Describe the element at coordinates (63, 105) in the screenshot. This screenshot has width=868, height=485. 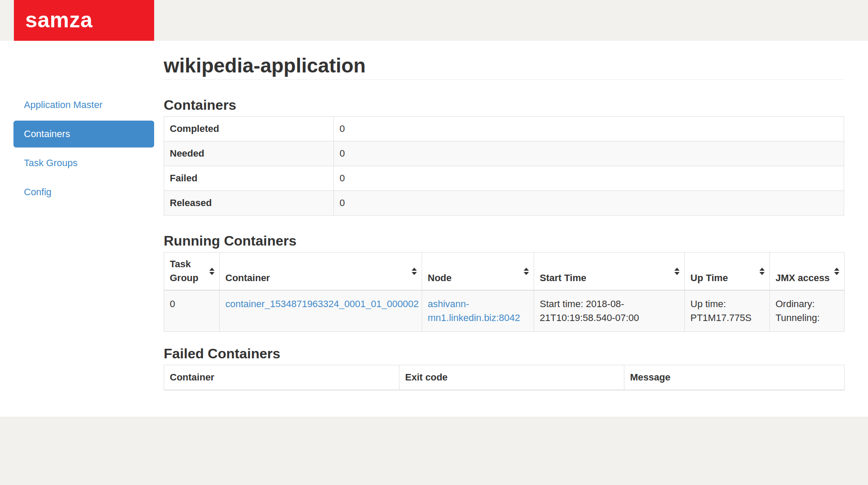
I see `sidebar-item-label: Application Master` at that location.